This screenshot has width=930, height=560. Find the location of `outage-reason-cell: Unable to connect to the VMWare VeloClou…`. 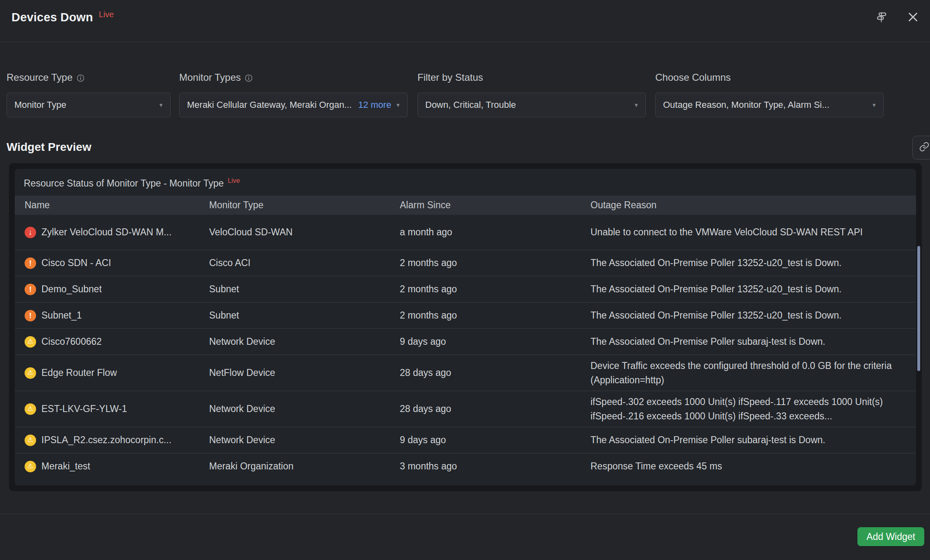

outage-reason-cell: Unable to connect to the VMWare VeloClou… is located at coordinates (748, 232).